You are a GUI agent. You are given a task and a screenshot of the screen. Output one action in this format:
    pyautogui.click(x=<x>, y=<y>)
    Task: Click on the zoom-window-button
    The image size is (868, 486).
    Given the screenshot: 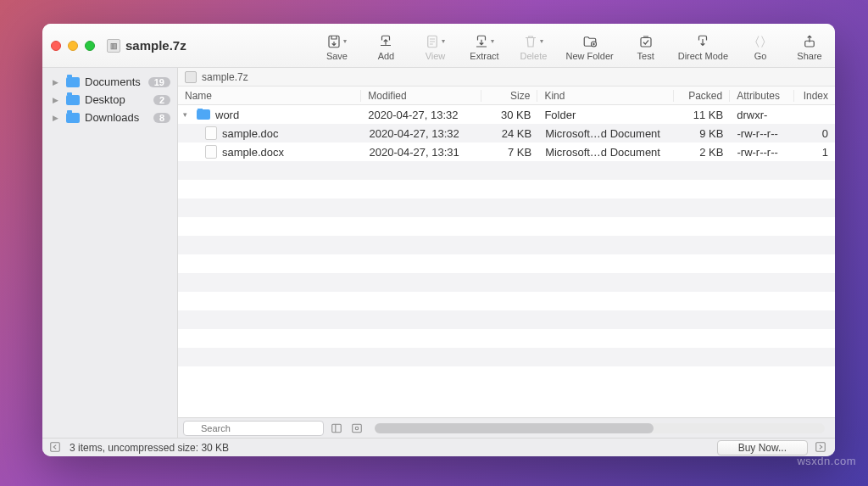 What is the action you would take?
    pyautogui.click(x=90, y=46)
    